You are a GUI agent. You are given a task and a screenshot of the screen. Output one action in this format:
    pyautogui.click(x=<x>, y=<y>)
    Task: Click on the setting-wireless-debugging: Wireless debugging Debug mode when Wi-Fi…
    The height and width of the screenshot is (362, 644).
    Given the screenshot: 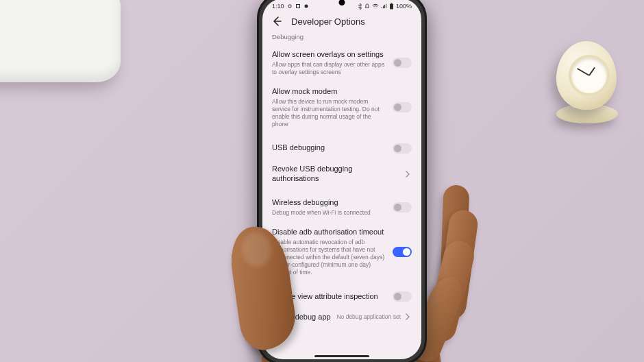 What is the action you would take?
    pyautogui.click(x=342, y=207)
    